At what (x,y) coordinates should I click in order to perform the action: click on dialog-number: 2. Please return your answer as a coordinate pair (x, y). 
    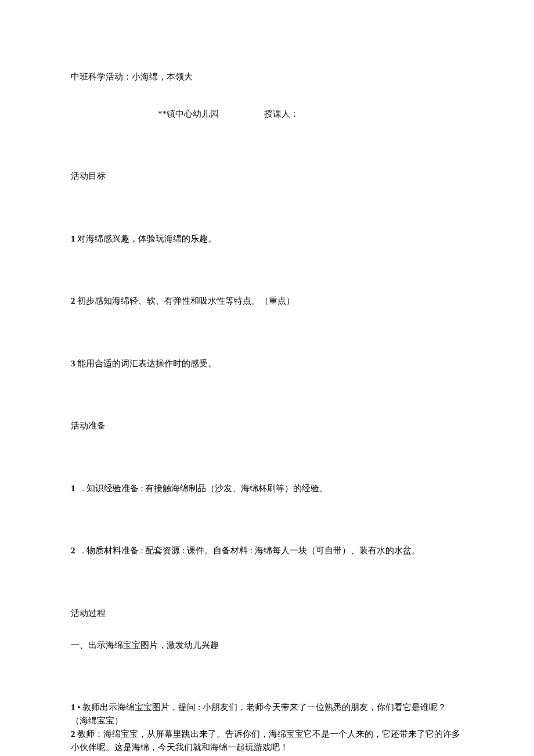
    Looking at the image, I should click on (73, 734).